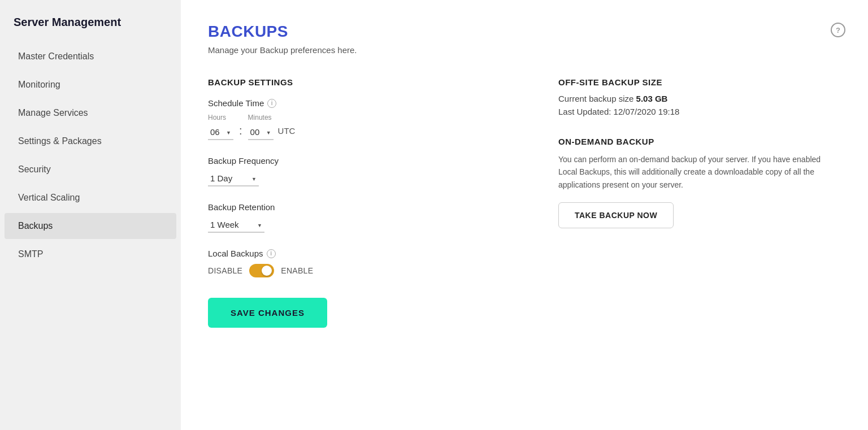 Image resolution: width=868 pixels, height=430 pixels. Describe the element at coordinates (233, 179) in the screenshot. I see `backup-frequency-select: 1 Day 2 Days 3 Days 7 Days` at that location.